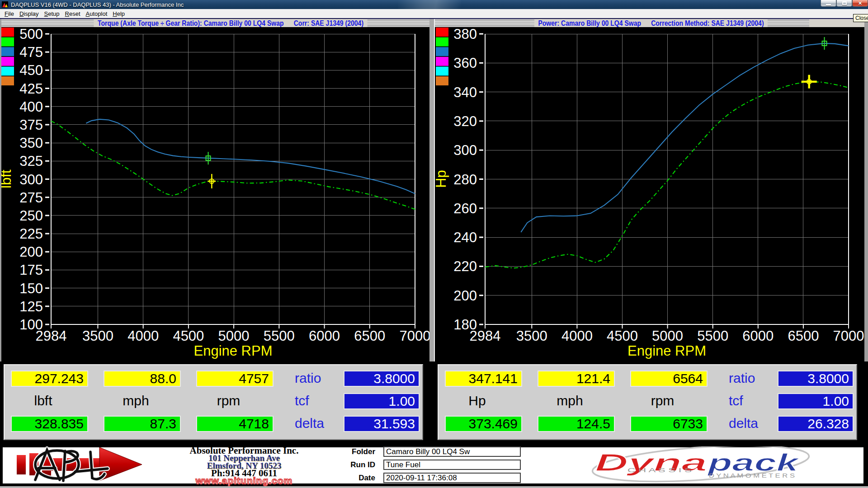  What do you see at coordinates (370, 336) in the screenshot?
I see `x-tick-label: 6500` at bounding box center [370, 336].